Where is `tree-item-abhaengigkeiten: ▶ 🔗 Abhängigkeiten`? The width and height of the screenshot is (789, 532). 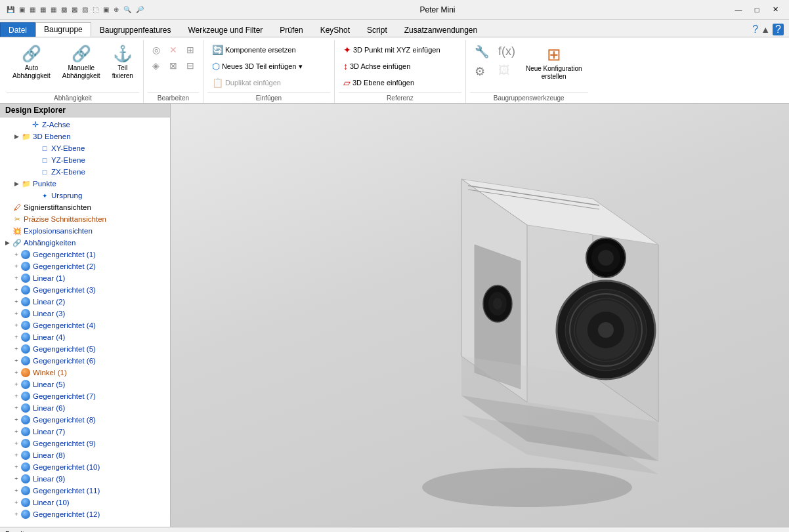 tree-item-abhaengigkeiten: ▶ 🔗 Abhängigkeiten is located at coordinates (85, 243).